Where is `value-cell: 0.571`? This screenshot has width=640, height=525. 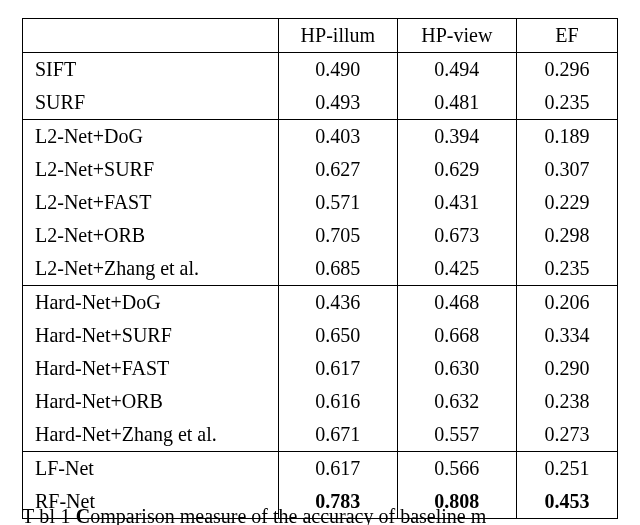
value-cell: 0.571 is located at coordinates (338, 202).